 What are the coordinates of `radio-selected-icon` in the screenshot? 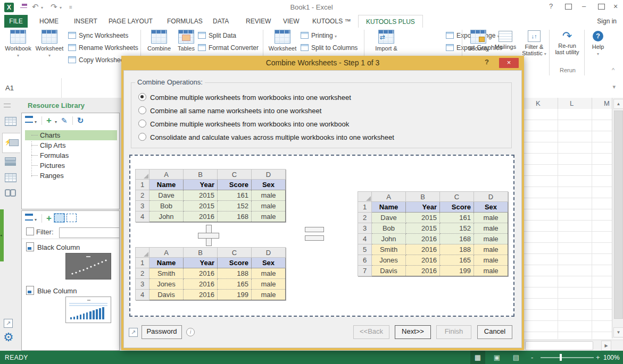 It's located at (143, 97).